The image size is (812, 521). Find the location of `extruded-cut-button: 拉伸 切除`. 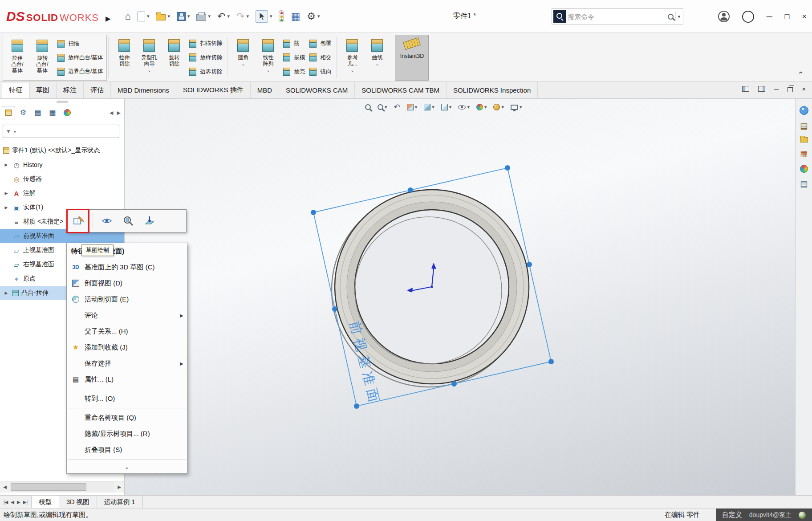

extruded-cut-button: 拉伸 切除 is located at coordinates (124, 58).